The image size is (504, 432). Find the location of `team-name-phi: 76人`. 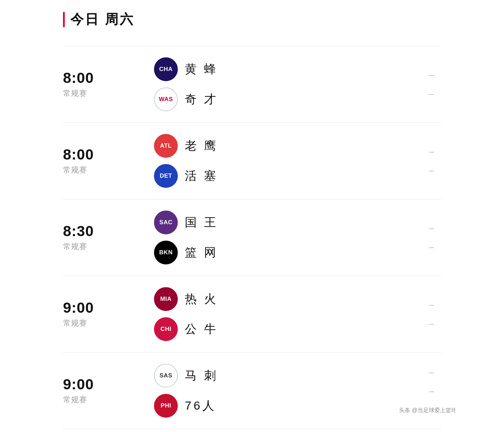

team-name-phi: 76人 is located at coordinates (201, 406).